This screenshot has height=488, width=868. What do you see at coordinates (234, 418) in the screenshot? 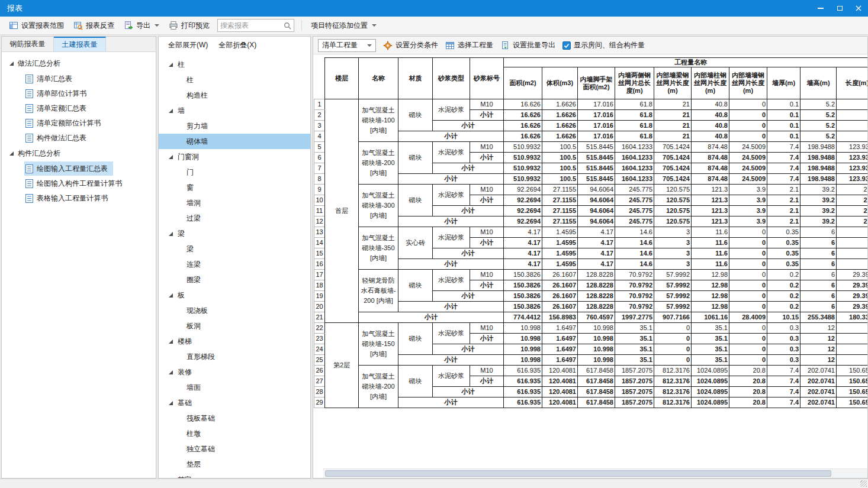
I see `component-tree-item: 筏板基础` at bounding box center [234, 418].